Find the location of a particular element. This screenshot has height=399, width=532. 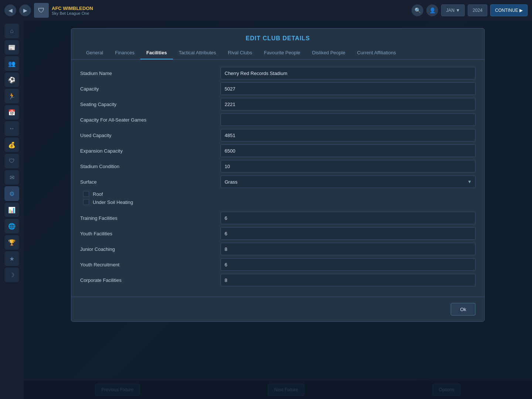

sidebar-star: ★ is located at coordinates (12, 259).